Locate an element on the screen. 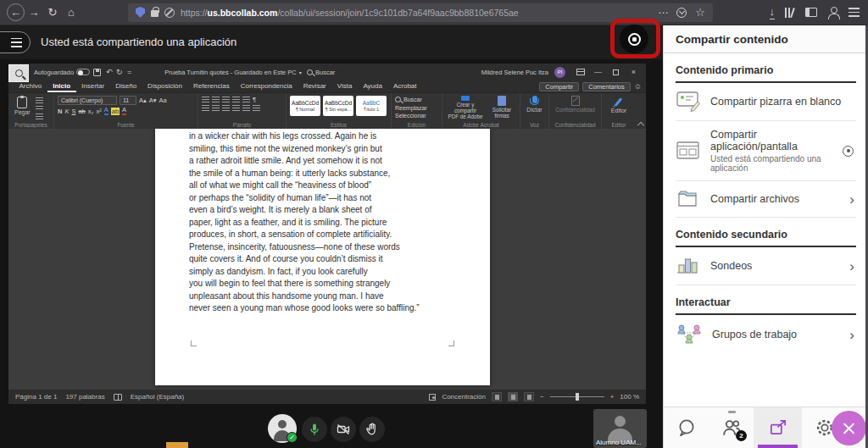 This screenshot has height=448, width=868. session-menu-button is located at coordinates (15, 42).